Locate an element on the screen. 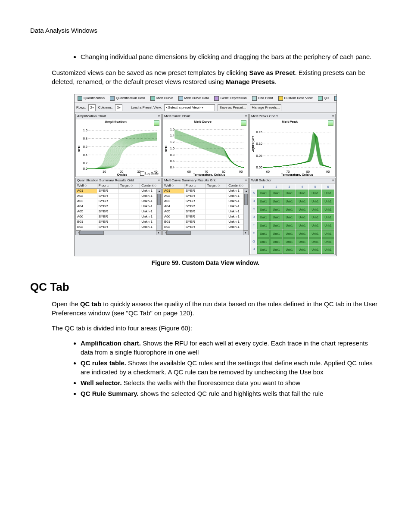  well-row-header: G is located at coordinates (254, 242).